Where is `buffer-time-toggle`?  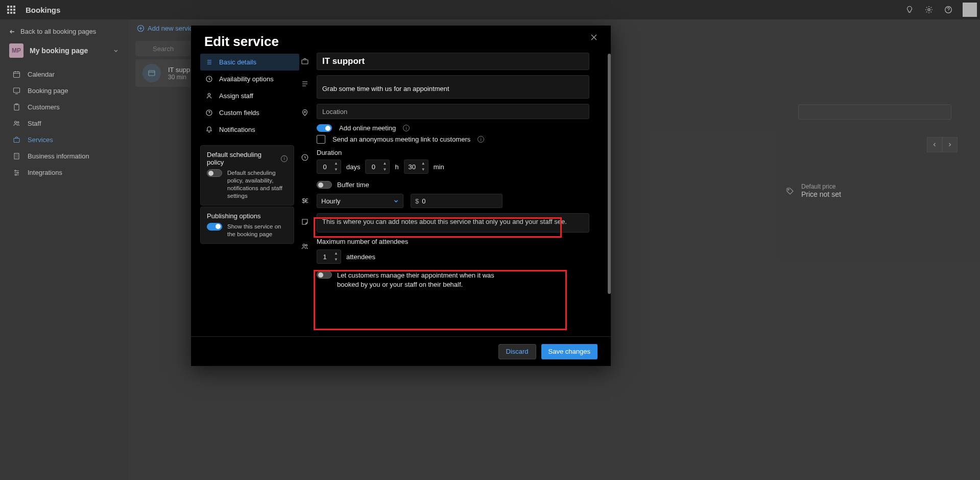 buffer-time-toggle is located at coordinates (324, 185).